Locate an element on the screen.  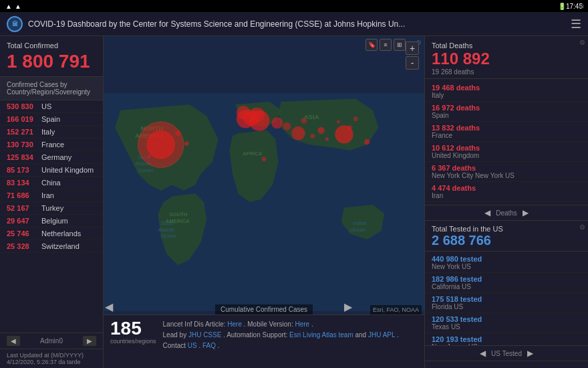
map-next-button: ▶ is located at coordinates (348, 306).